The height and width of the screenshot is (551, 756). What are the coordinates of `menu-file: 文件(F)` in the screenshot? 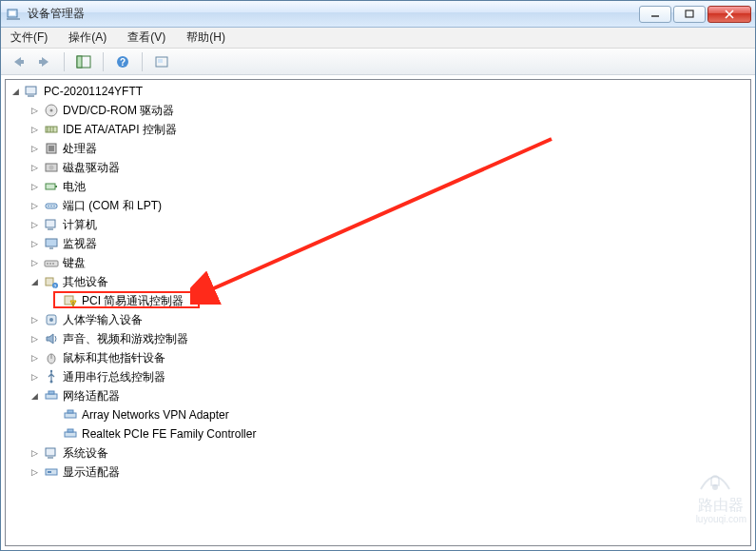 It's located at (29, 38).